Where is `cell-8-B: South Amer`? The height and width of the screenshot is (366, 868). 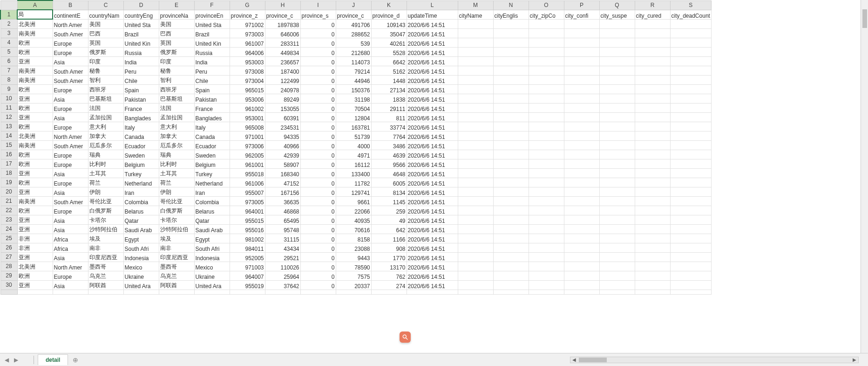
cell-8-B: South Amer is located at coordinates (70, 80).